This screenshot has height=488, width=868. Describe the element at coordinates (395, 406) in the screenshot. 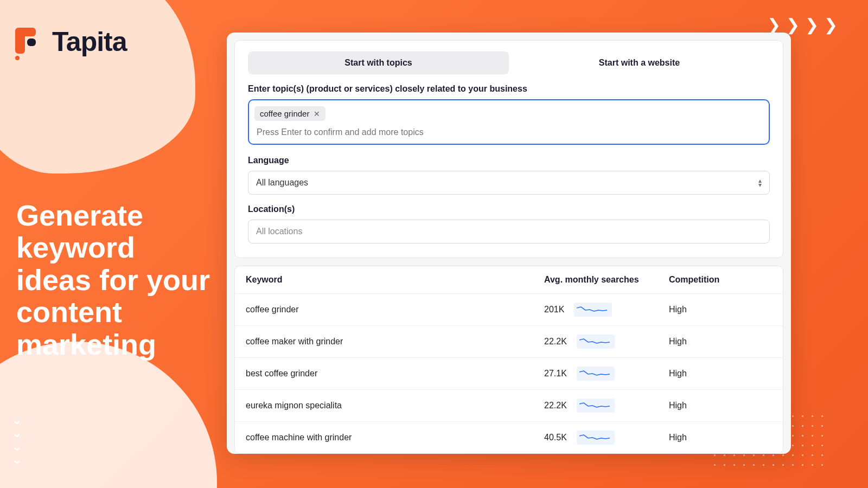

I see `cell-keyword: eureka mignon specialita` at that location.